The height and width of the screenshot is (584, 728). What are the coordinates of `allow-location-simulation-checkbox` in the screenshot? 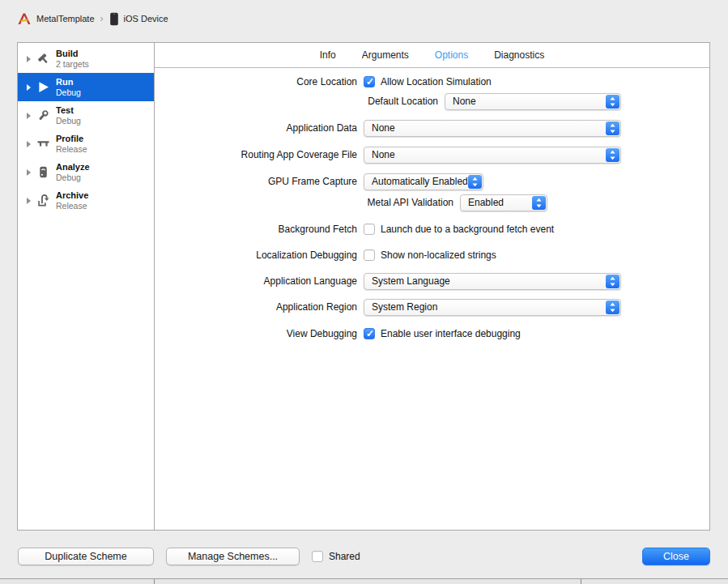 It's located at (369, 82).